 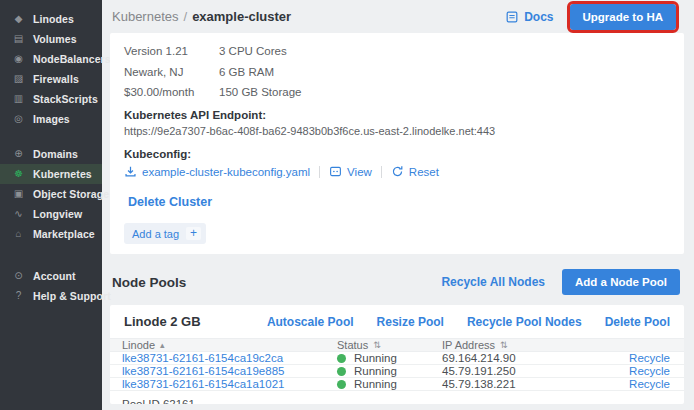 What do you see at coordinates (51, 154) in the screenshot?
I see `sidebar-item-domains: ⊕ Domains` at bounding box center [51, 154].